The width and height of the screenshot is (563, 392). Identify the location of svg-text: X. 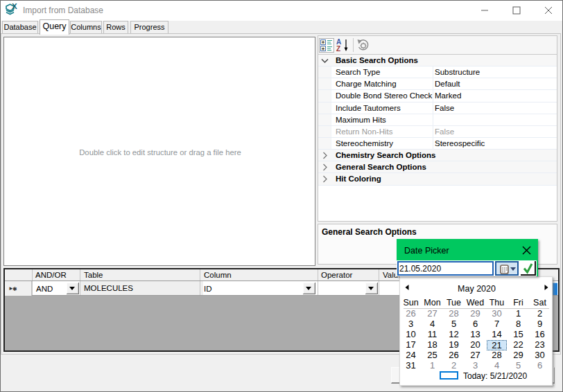
(15, 6).